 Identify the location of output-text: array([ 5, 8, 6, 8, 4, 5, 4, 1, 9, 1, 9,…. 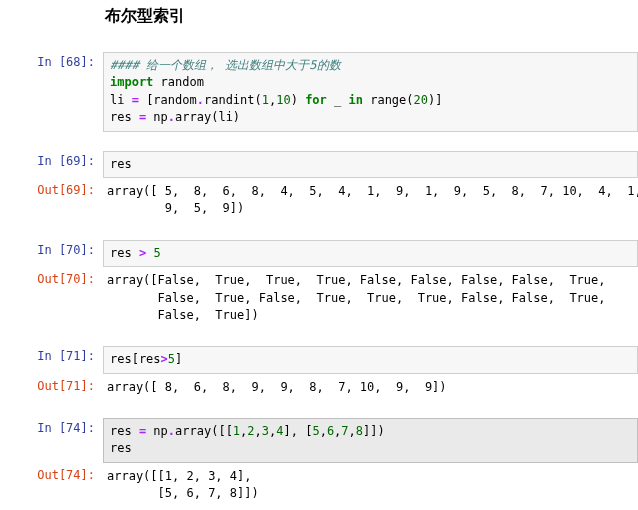
(370, 200).